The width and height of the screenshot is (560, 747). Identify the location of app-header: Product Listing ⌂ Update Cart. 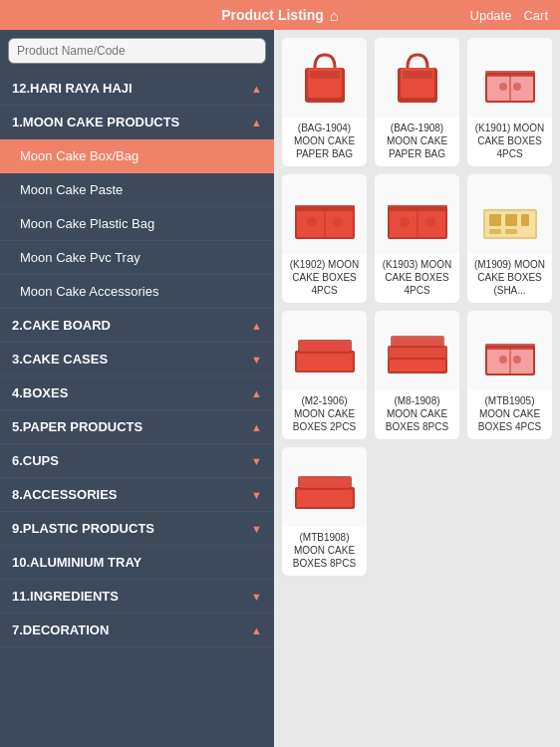
(280, 15).